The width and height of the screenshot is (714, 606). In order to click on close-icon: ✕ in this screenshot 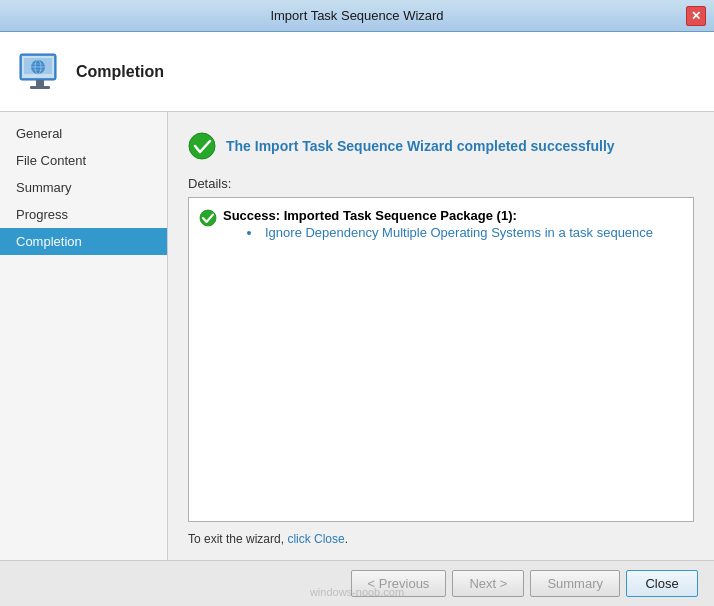, I will do `click(696, 16)`.